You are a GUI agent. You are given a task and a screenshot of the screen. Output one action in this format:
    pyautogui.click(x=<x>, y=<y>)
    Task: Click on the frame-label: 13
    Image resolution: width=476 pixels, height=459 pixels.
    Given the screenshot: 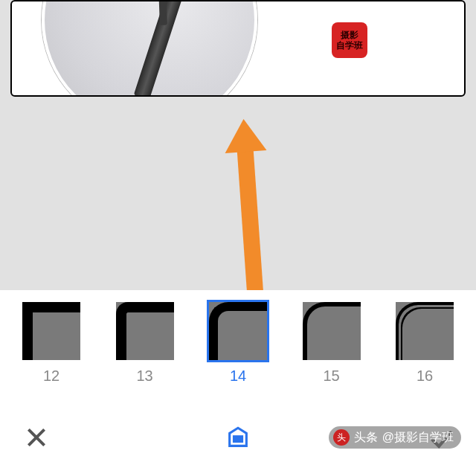 What is the action you would take?
    pyautogui.click(x=144, y=376)
    